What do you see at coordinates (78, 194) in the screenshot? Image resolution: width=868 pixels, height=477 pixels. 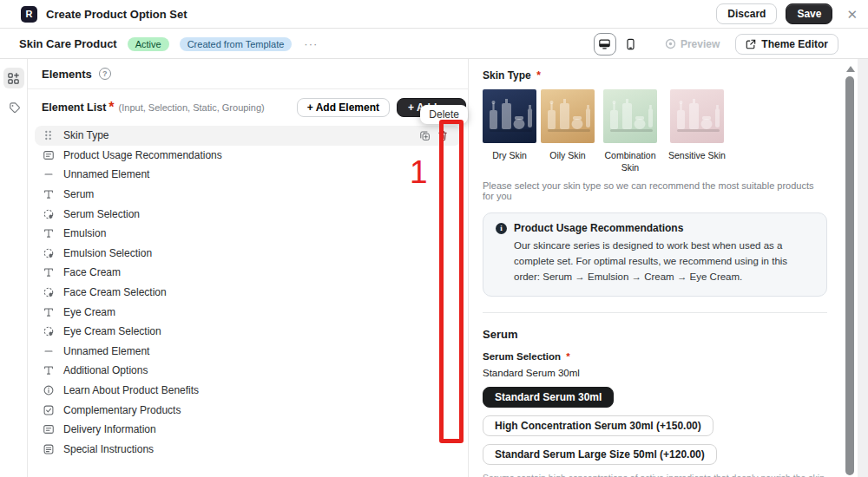 I see `element-row-label: Serum` at bounding box center [78, 194].